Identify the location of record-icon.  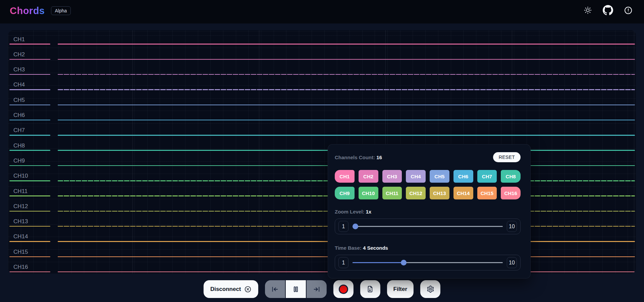
(343, 289).